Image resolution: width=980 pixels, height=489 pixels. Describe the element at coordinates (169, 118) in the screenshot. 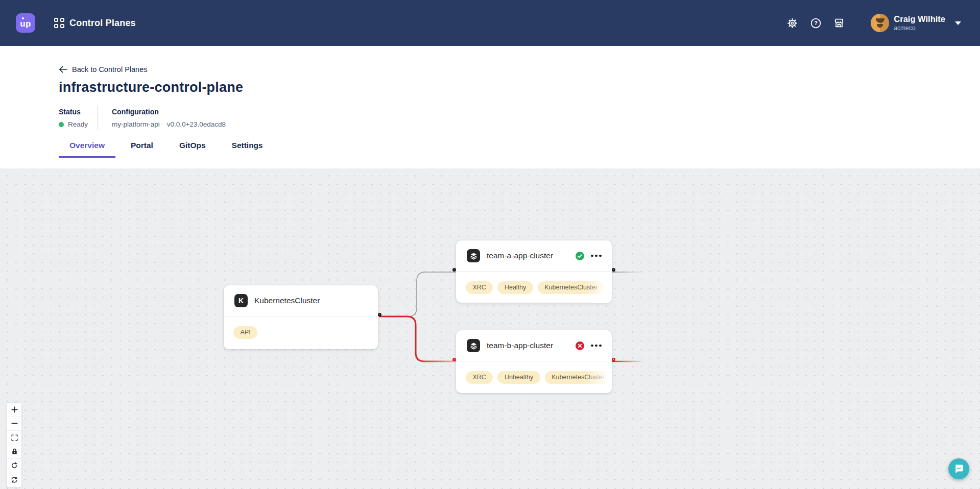

I see `configuration-block: Configuration my-platform-api v0.0.0+23.…` at that location.